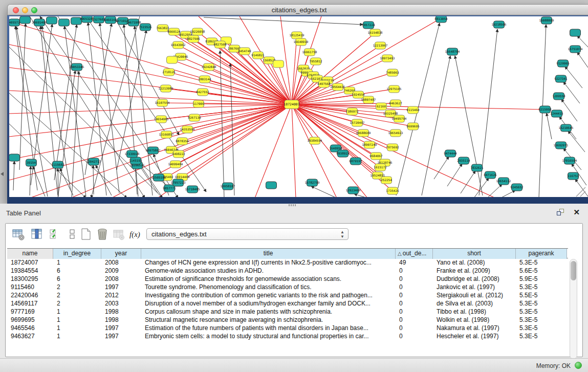 The image size is (588, 372). What do you see at coordinates (382, 106) in the screenshot?
I see `network-node: 62160` at bounding box center [382, 106].